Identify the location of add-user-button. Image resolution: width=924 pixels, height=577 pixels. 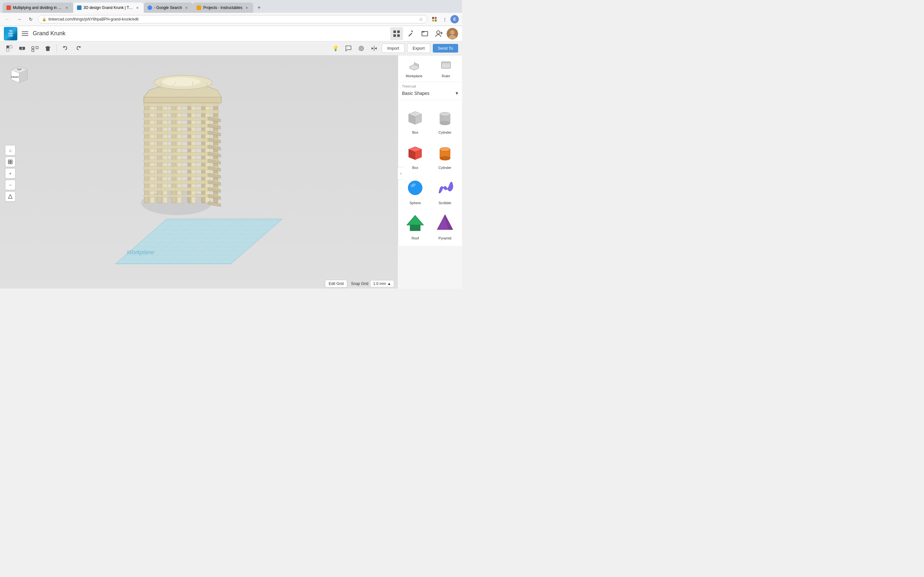
(439, 34).